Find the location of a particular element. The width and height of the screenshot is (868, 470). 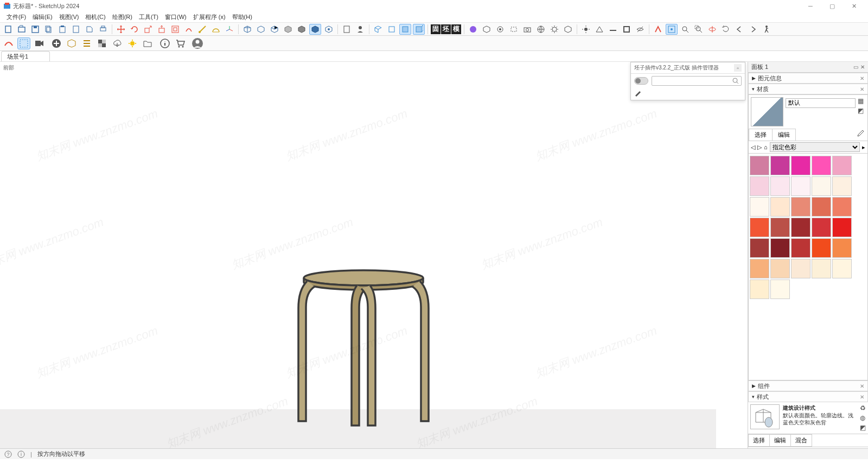

top-view-icon is located at coordinates (392, 29).